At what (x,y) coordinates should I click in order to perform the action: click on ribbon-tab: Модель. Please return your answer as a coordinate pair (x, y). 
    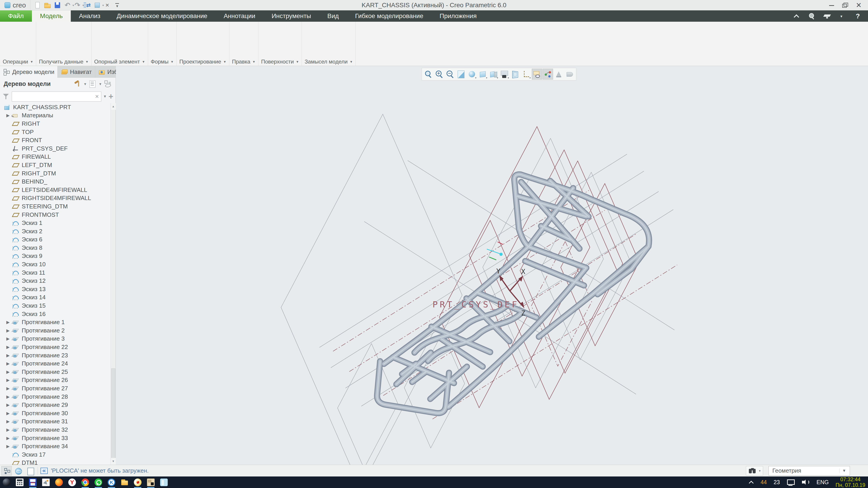
    Looking at the image, I should click on (52, 16).